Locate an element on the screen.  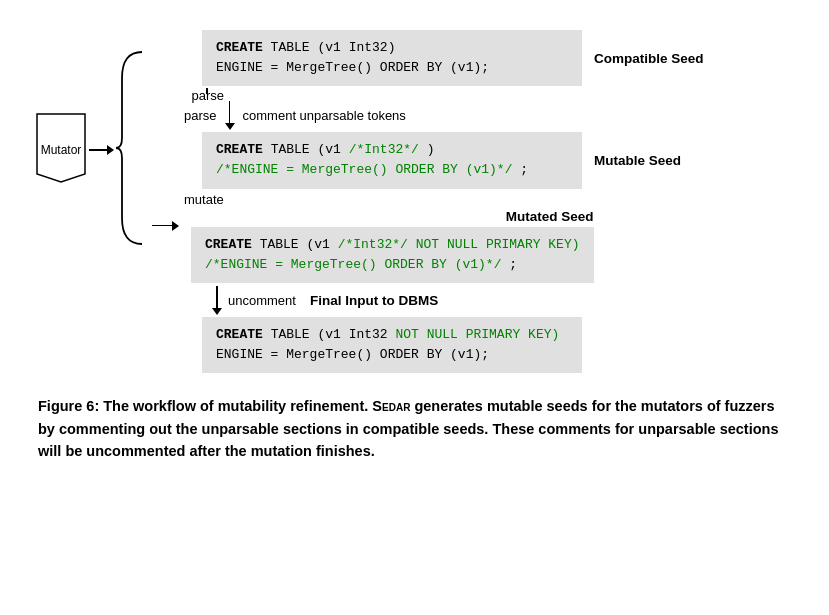
block1-row: CREATE TABLE (v1 Int32) ENGINE = MergeTr… is located at coordinates (476, 58).